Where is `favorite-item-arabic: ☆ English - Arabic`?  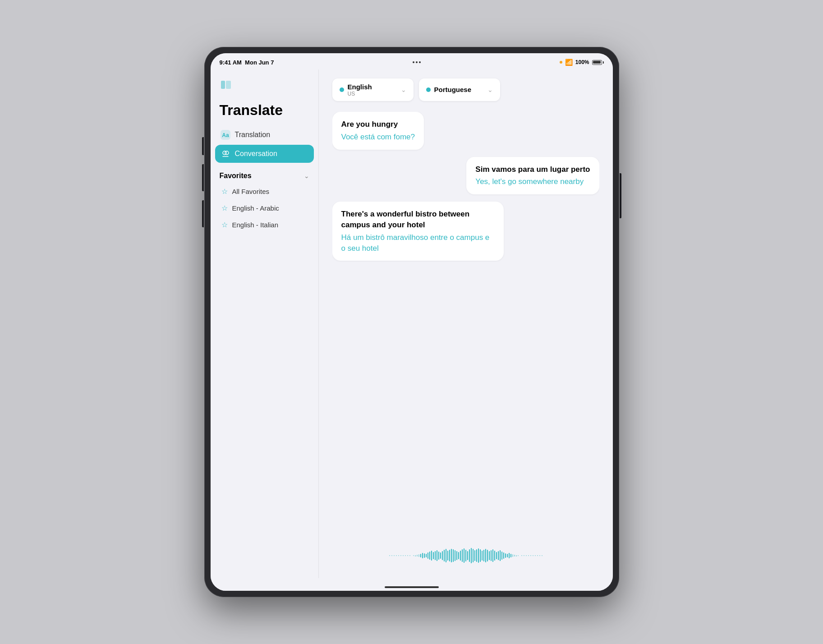
favorite-item-arabic: ☆ English - Arabic is located at coordinates (264, 208).